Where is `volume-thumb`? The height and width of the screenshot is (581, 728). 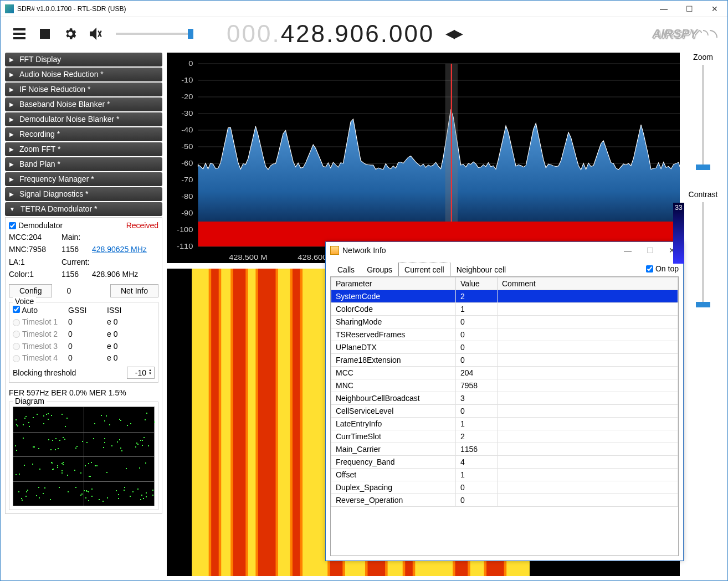 volume-thumb is located at coordinates (191, 34).